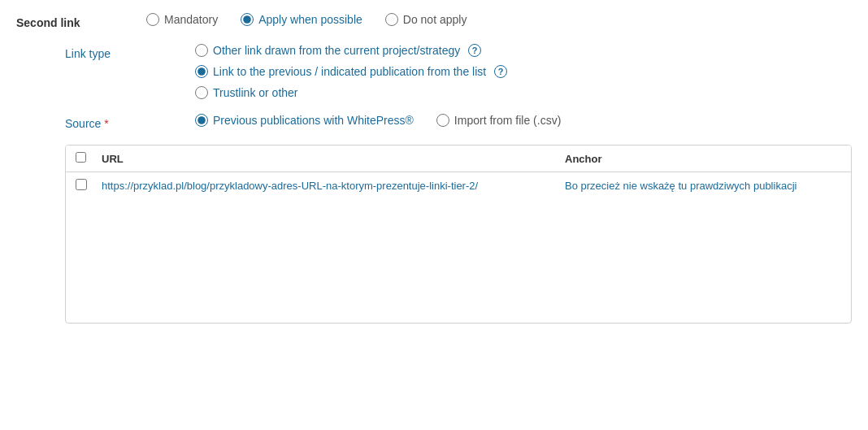  I want to click on source-label: Source, so click(130, 122).